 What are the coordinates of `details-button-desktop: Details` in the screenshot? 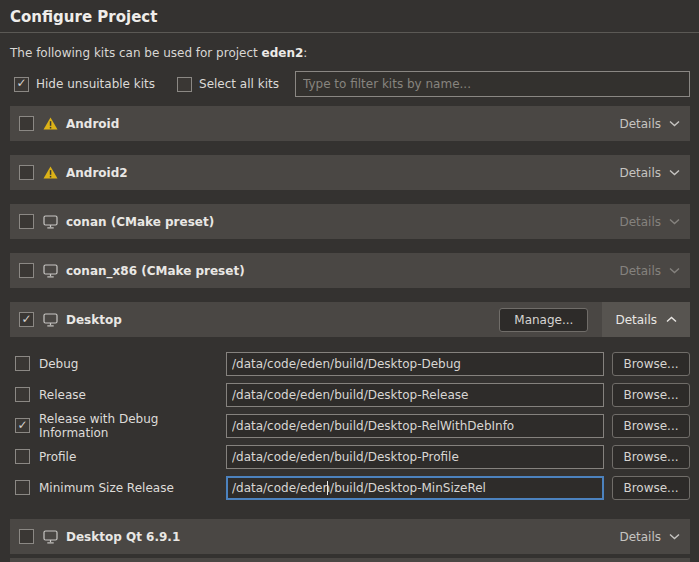 It's located at (646, 320).